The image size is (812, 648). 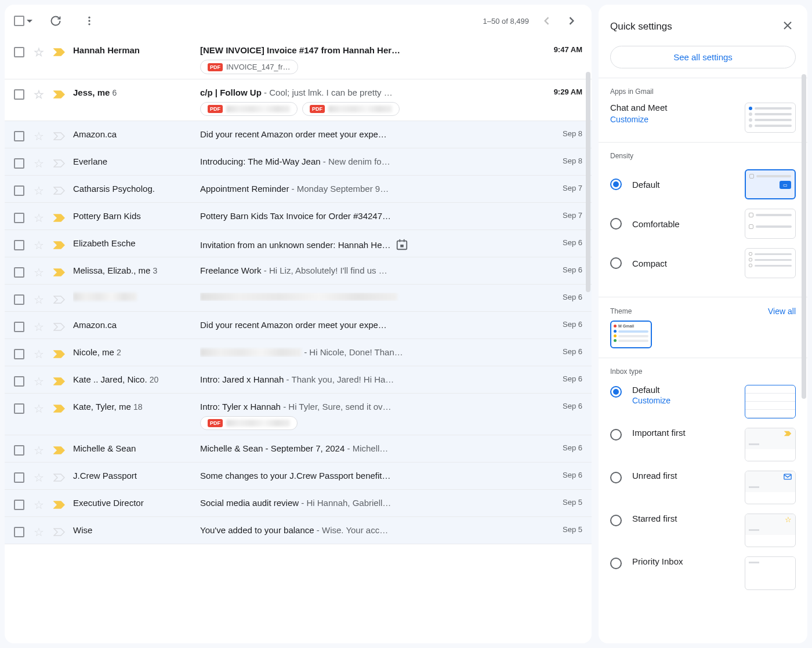 What do you see at coordinates (298, 100) in the screenshot?
I see `email-row: ☆Jess, me 6c/p | Follow Up - Cool; just …` at bounding box center [298, 100].